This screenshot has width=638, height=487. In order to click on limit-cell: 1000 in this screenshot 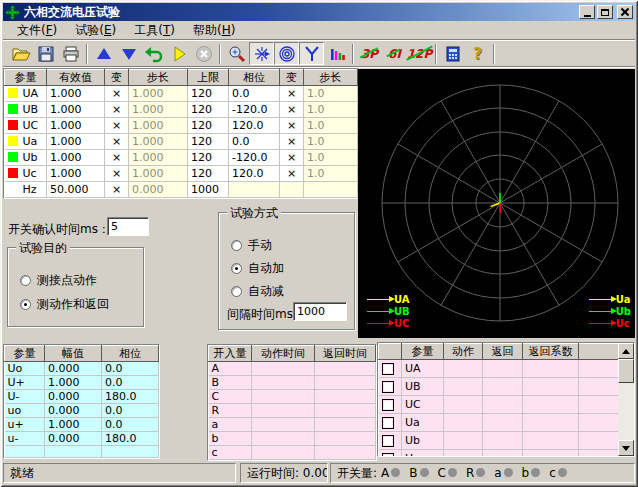, I will do `click(208, 190)`.